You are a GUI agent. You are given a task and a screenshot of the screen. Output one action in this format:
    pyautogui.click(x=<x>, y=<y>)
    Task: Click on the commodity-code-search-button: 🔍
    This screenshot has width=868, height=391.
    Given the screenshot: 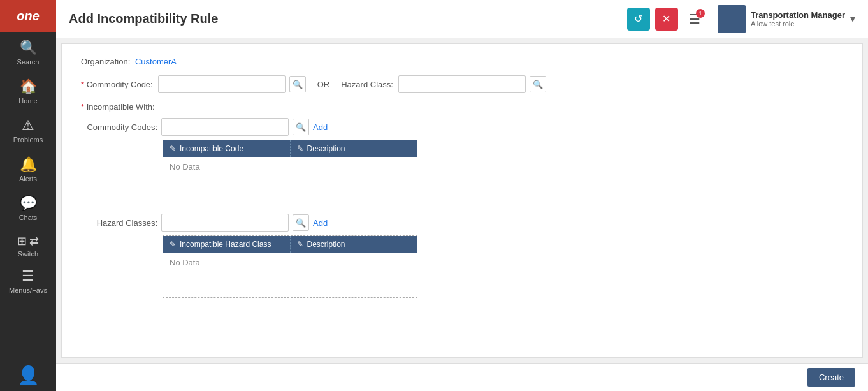 What is the action you would take?
    pyautogui.click(x=298, y=84)
    